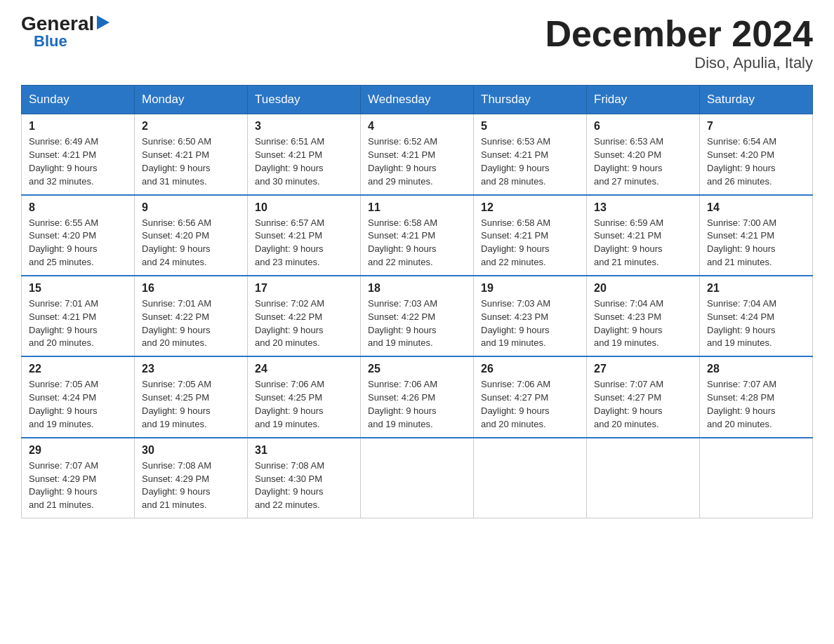 The height and width of the screenshot is (644, 834). Describe the element at coordinates (531, 236) in the screenshot. I see `calendar-cell: 12Sunrise: 6:58 AMSunset: 4:21 PMDayligh…` at that location.